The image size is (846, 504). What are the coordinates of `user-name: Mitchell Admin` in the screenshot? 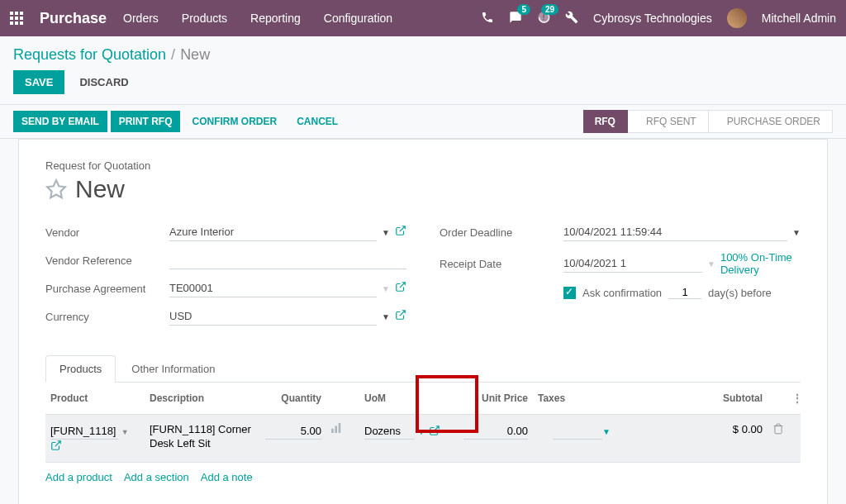 It's located at (799, 18).